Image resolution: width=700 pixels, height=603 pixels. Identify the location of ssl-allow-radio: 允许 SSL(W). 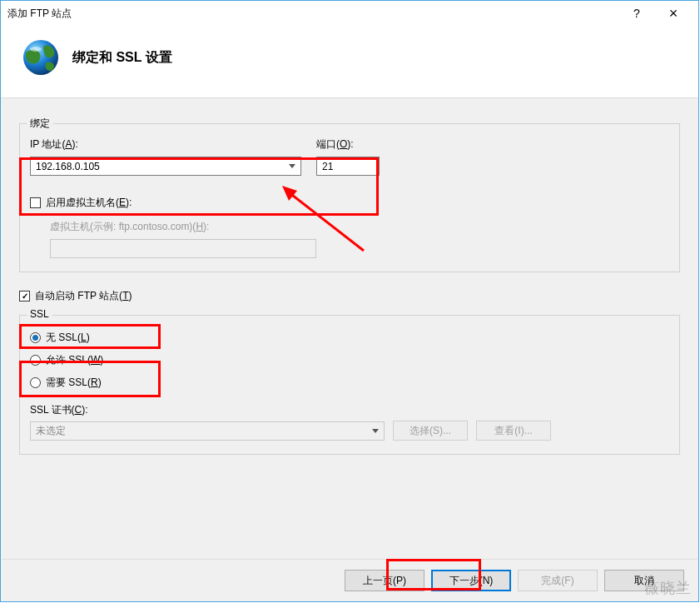
(350, 360).